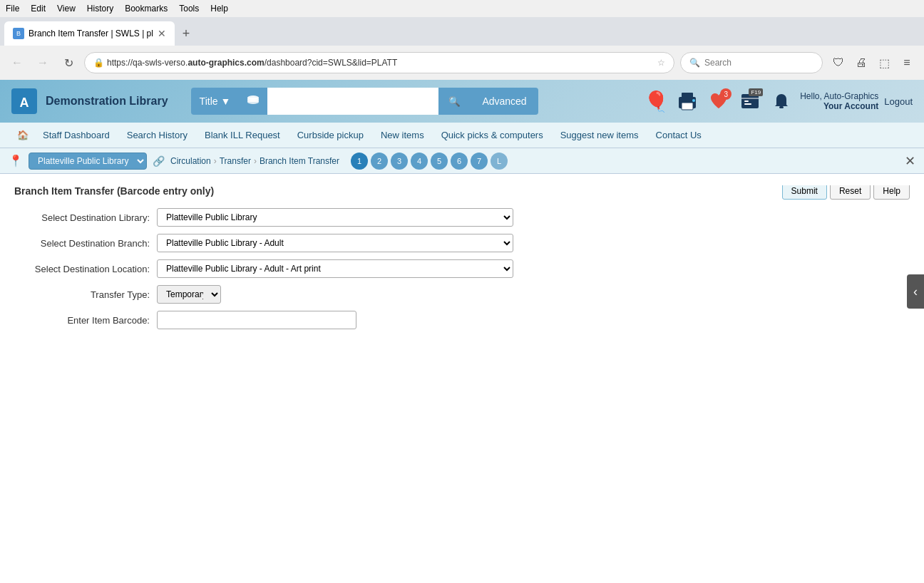 The height and width of the screenshot is (583, 924). What do you see at coordinates (86, 269) in the screenshot?
I see `destination-location-label: Select Destination Location:` at bounding box center [86, 269].